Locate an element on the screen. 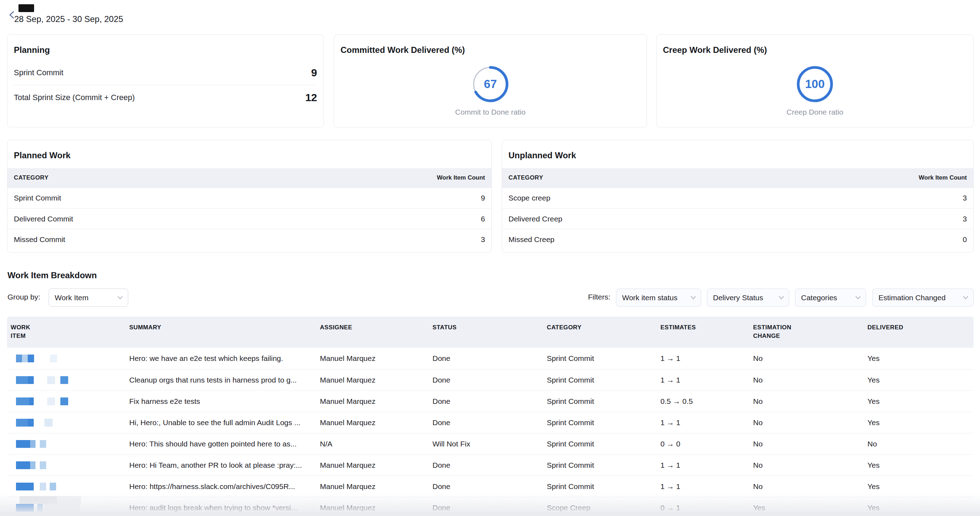  planning-card-title: Planning is located at coordinates (32, 50).